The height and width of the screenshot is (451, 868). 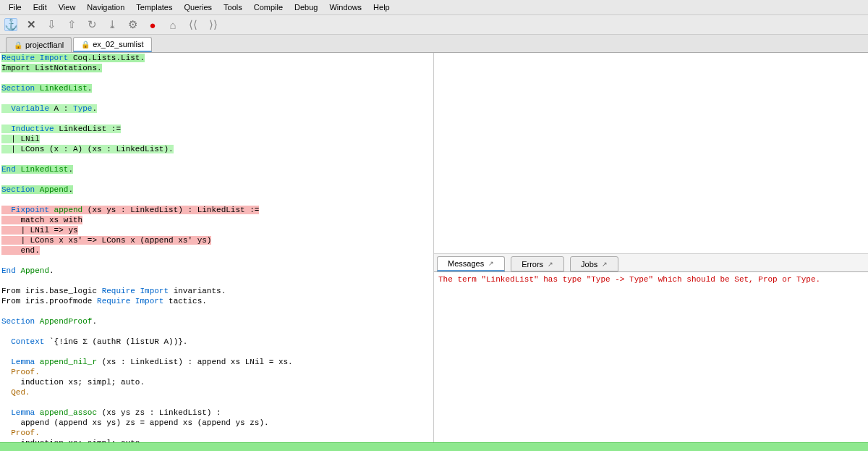 What do you see at coordinates (67, 7) in the screenshot?
I see `menu-view: View` at bounding box center [67, 7].